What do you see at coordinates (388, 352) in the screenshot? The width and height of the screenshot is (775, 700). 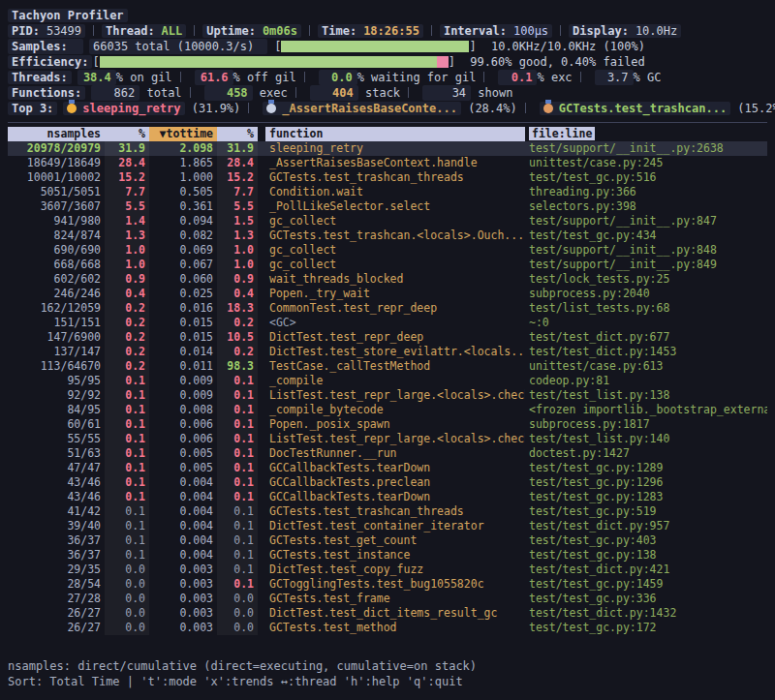 I see `table-row: 137/147 0.2 0.014 0.2 DictTest.test_stor…` at bounding box center [388, 352].